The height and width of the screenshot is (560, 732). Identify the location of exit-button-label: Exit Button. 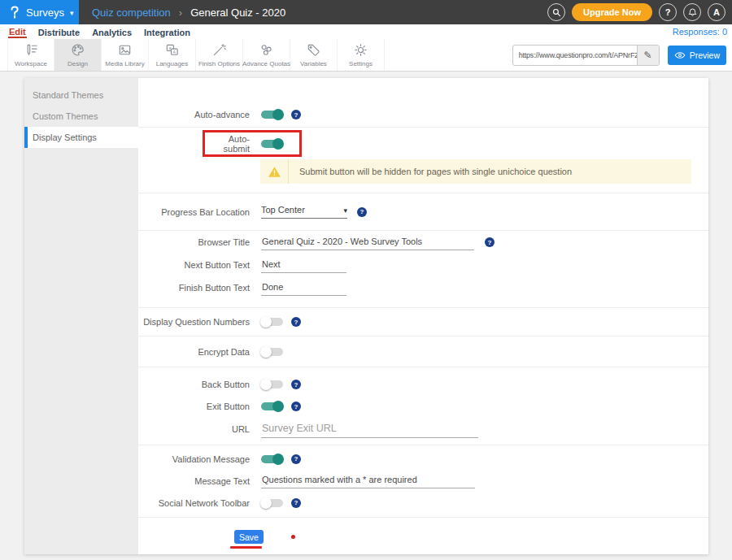
(194, 406).